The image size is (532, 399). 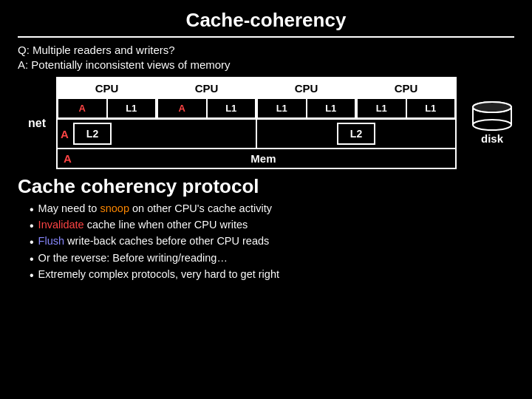 I want to click on invalidate-highlight: Invalidate, so click(x=61, y=225).